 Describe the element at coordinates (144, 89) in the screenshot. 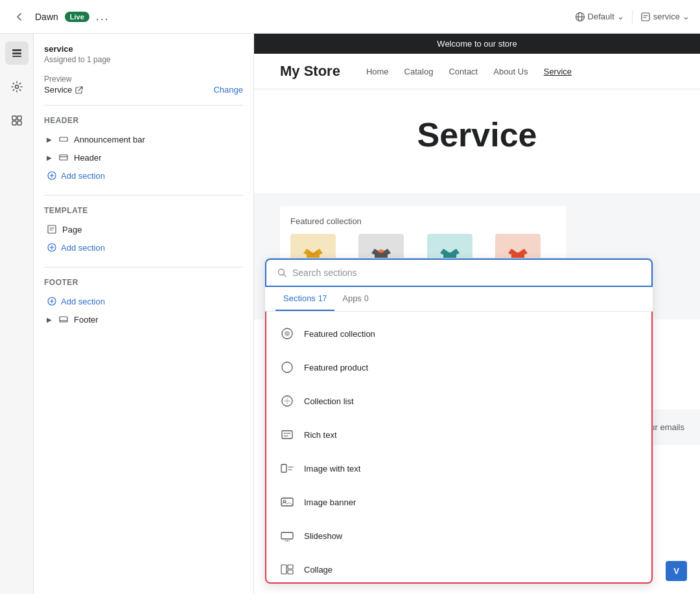

I see `preview-row: Service Change` at that location.